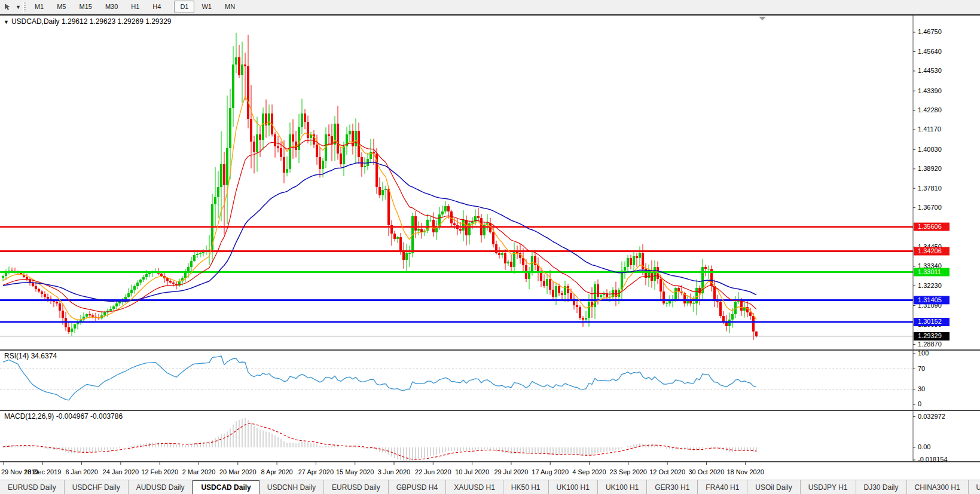  What do you see at coordinates (61, 7) in the screenshot?
I see `timeframe-button-m5: M5` at bounding box center [61, 7].